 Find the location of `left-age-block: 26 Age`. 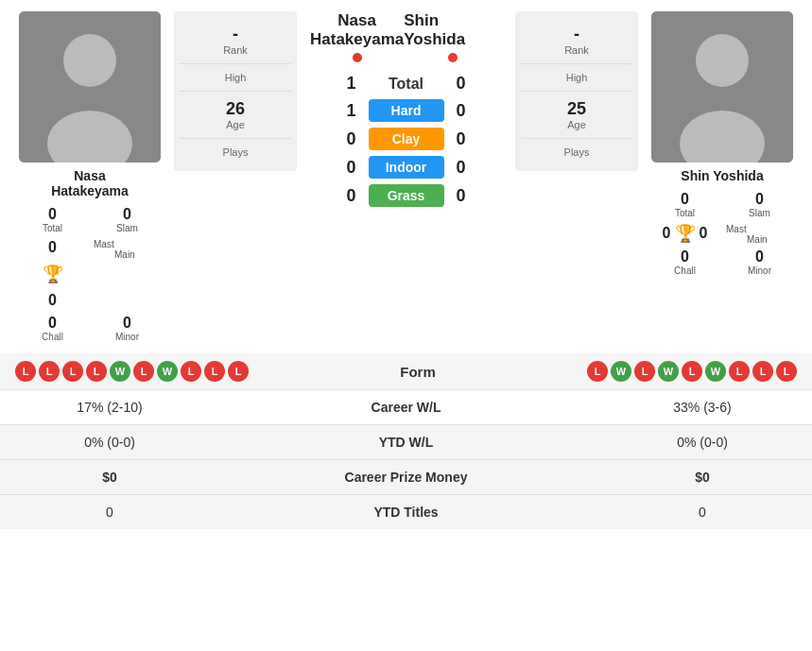

left-age-block: 26 Age is located at coordinates (235, 115).